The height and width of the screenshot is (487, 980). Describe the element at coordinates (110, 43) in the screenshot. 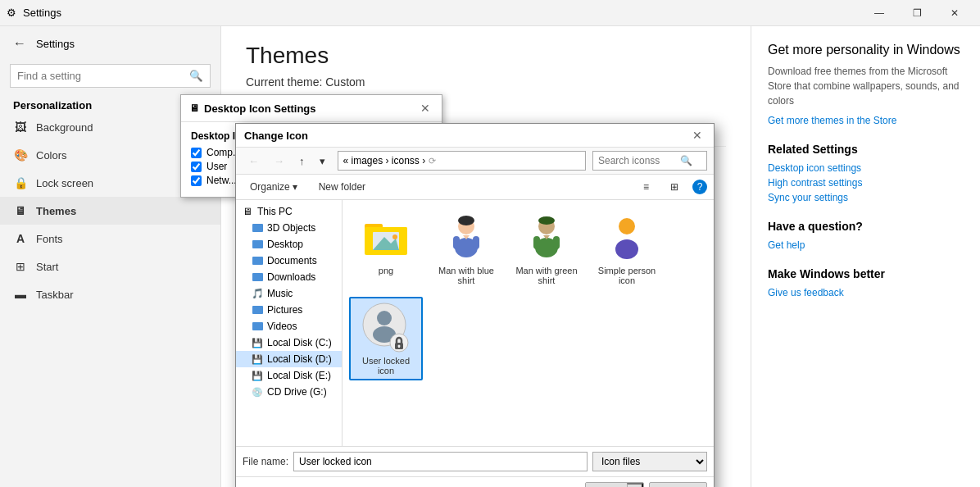

I see `sidebar-header: ← Settings` at that location.